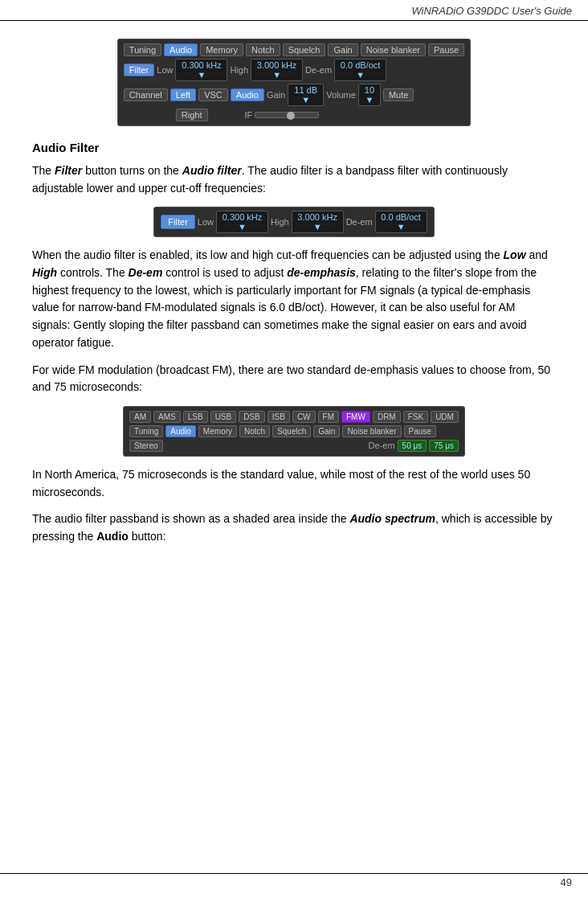 Image resolution: width=588 pixels, height=898 pixels. Describe the element at coordinates (222, 50) in the screenshot. I see `memory-btn-1: Memory` at that location.